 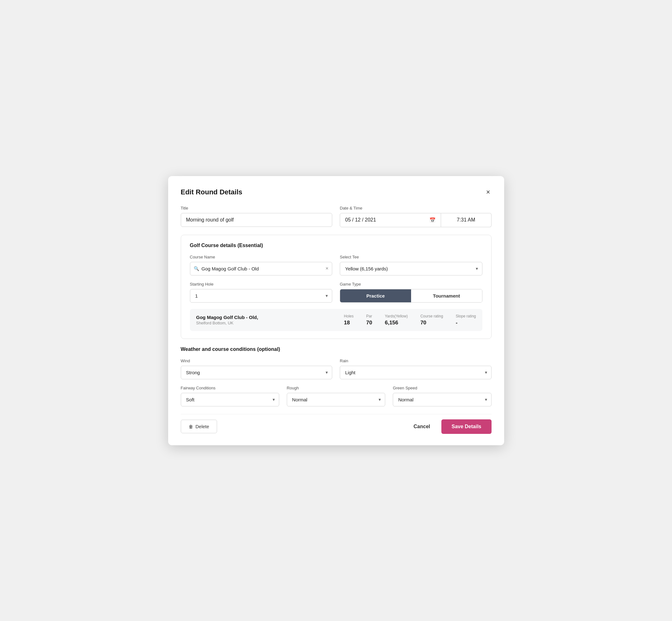 What do you see at coordinates (396, 323) in the screenshot?
I see `yards-value: 6,156` at bounding box center [396, 323].